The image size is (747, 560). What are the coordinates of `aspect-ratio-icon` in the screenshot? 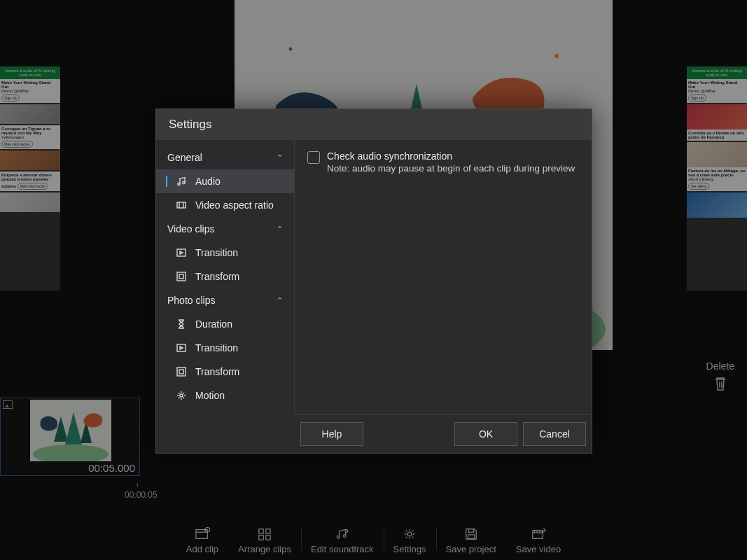 It's located at (181, 205).